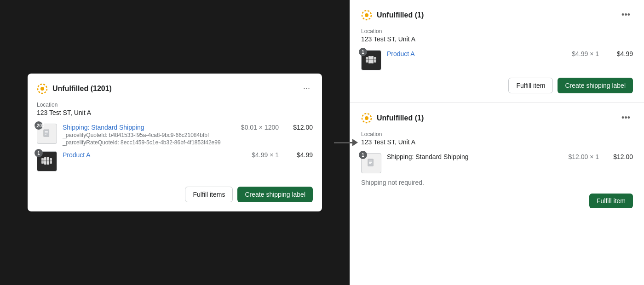 The width and height of the screenshot is (644, 285). What do you see at coordinates (363, 52) in the screenshot?
I see `right-badge-1: 1` at bounding box center [363, 52].